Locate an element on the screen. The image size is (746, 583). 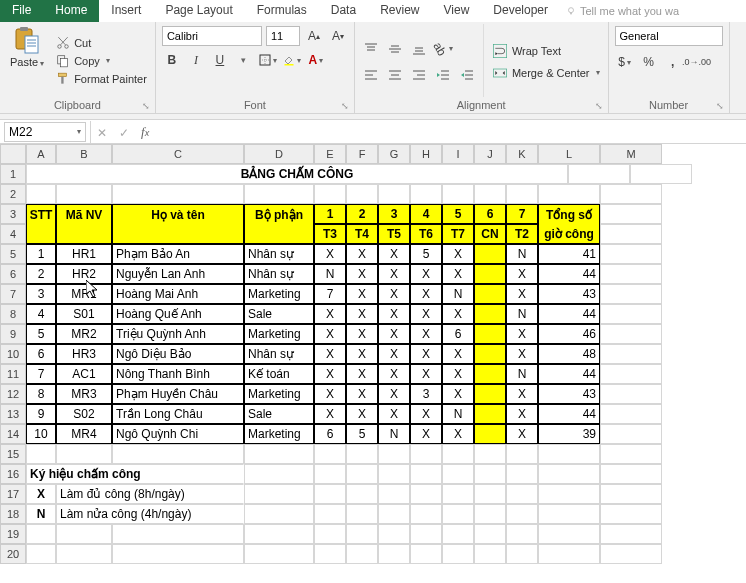
cancel-formula-button: ✕ is located at coordinates (102, 132).